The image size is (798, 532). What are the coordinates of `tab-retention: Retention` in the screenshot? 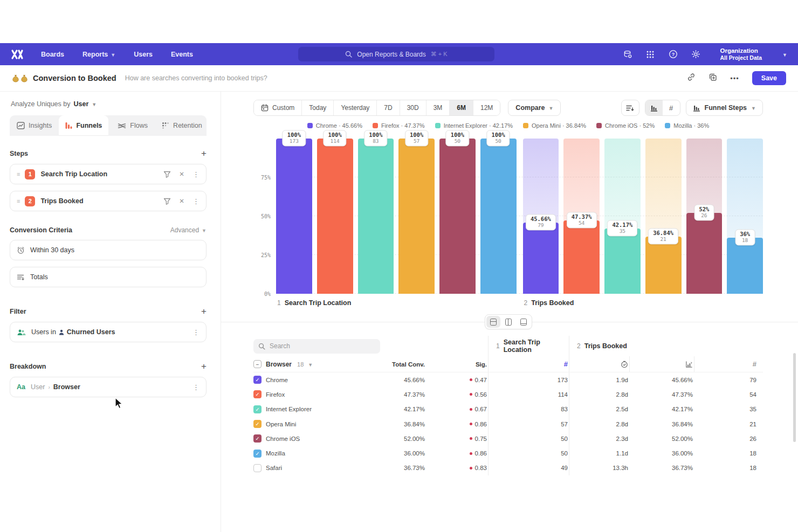 It's located at (182, 126).